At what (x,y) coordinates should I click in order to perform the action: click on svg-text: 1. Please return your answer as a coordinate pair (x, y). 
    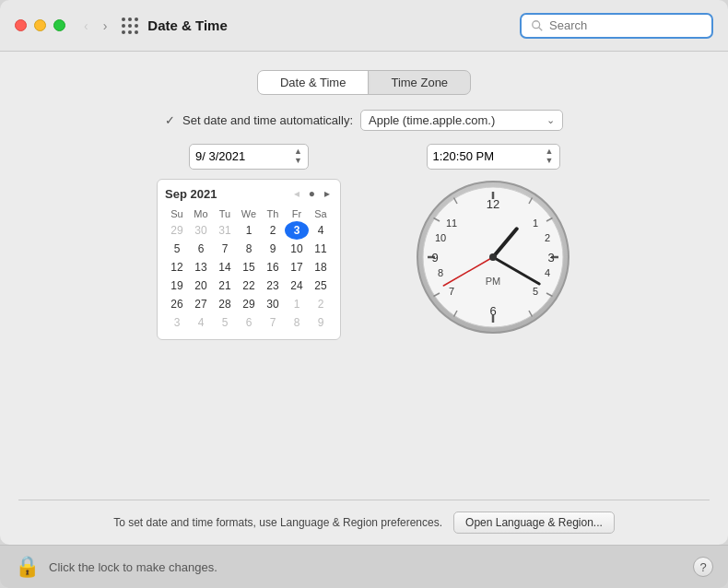
    Looking at the image, I should click on (535, 223).